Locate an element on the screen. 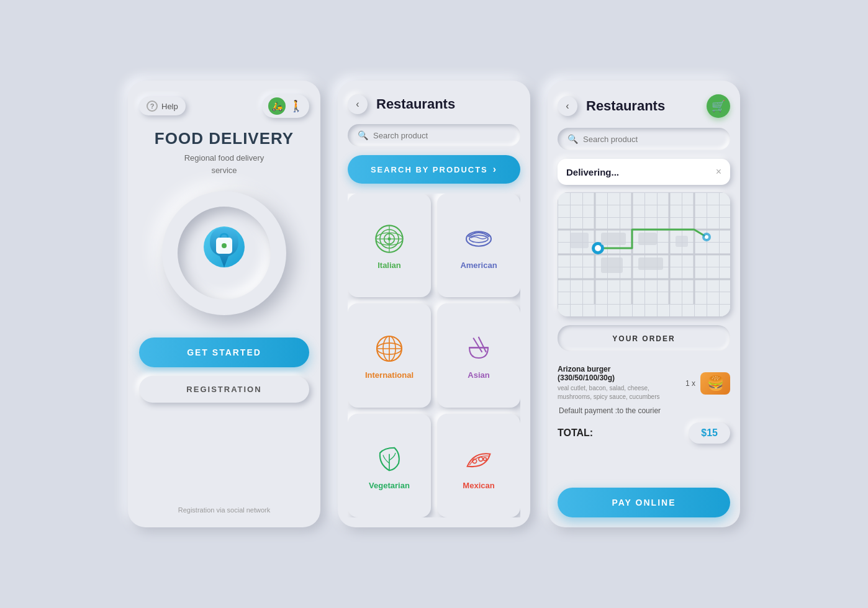  social-text: Registration via social network is located at coordinates (225, 510).